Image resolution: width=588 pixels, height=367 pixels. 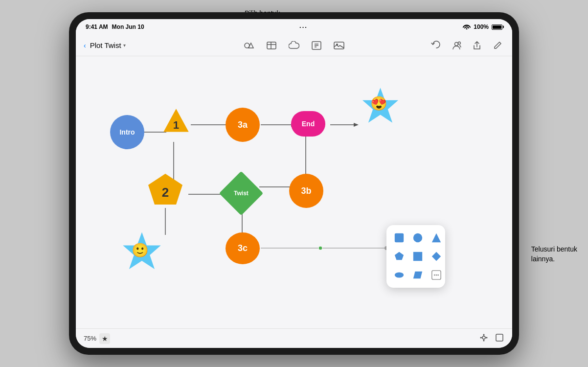 I want to click on table-tool-icon, so click(x=271, y=46).